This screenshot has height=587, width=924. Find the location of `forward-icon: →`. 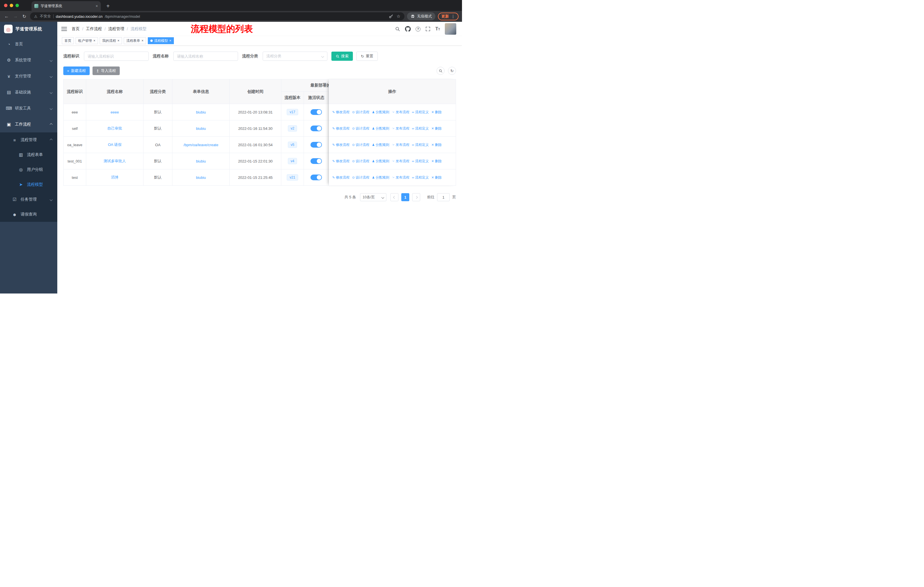

forward-icon: → is located at coordinates (15, 16).